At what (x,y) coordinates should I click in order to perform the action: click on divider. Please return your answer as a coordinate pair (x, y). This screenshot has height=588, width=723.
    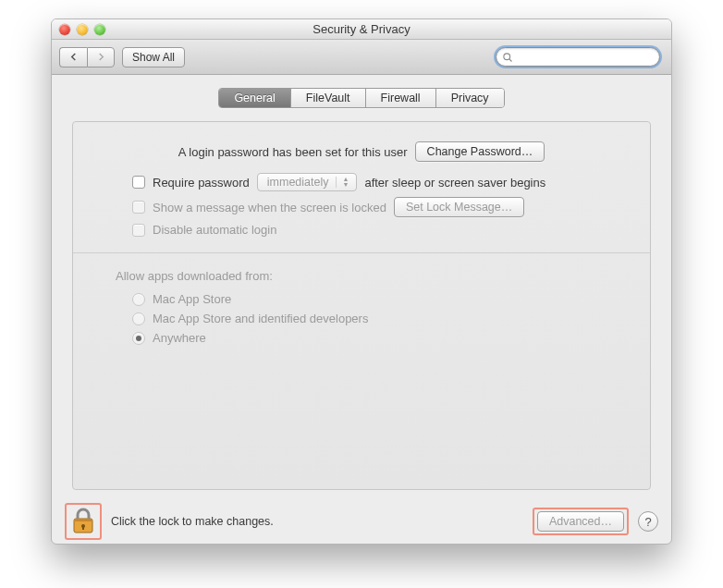
    Looking at the image, I should click on (362, 253).